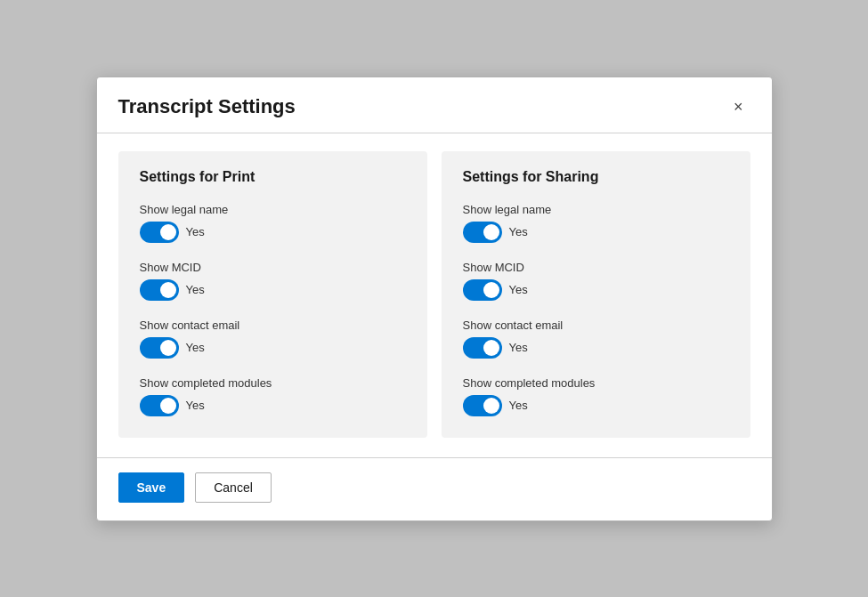 Image resolution: width=868 pixels, height=597 pixels. Describe the element at coordinates (483, 348) in the screenshot. I see `sharing-toggle-contact-email` at that location.